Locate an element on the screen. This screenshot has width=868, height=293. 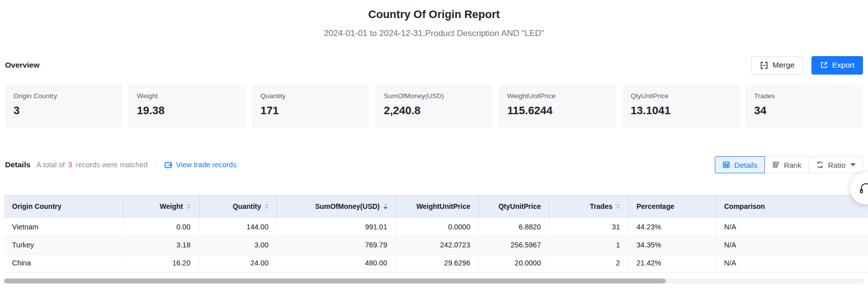
chevron-down-icon is located at coordinates (853, 165).